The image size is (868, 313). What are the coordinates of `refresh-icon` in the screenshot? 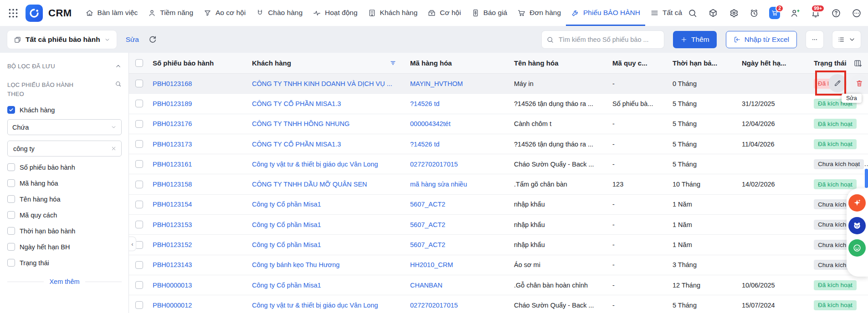 It's located at (153, 40).